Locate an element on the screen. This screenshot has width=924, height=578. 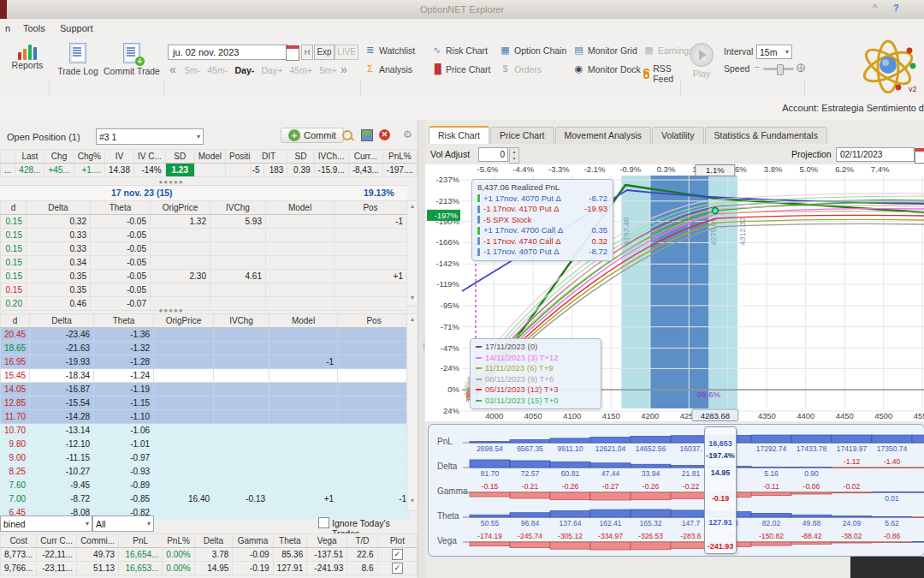
close-position-icon: ✕ is located at coordinates (385, 135).